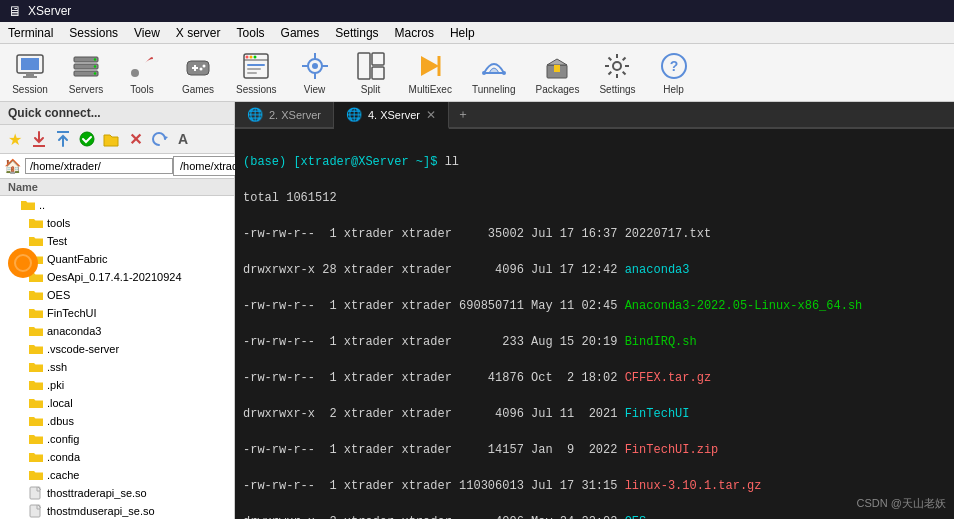 The image size is (954, 519). Describe the element at coordinates (86, 66) in the screenshot. I see `servers-icon` at that location.